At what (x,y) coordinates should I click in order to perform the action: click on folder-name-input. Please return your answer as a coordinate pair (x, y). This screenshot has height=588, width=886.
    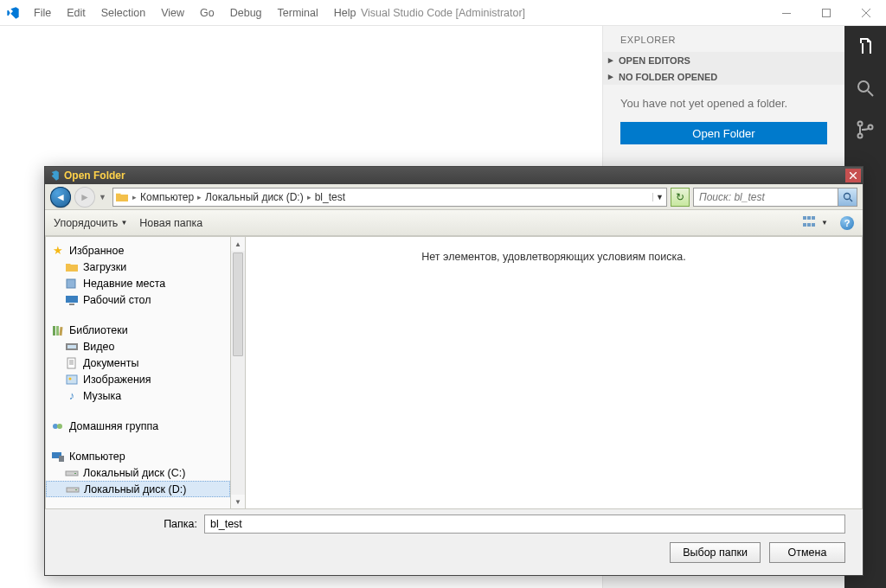
    Looking at the image, I should click on (524, 524).